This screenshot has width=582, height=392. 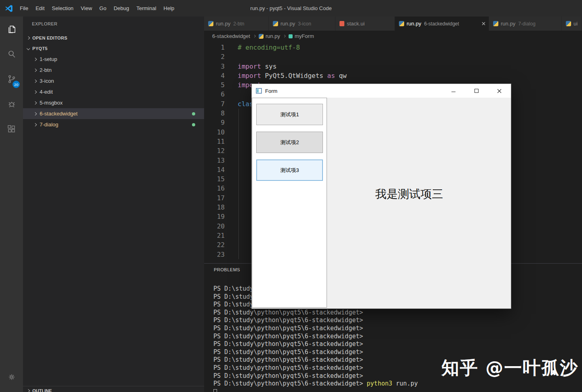 I want to click on form-window-title: Form, so click(x=271, y=91).